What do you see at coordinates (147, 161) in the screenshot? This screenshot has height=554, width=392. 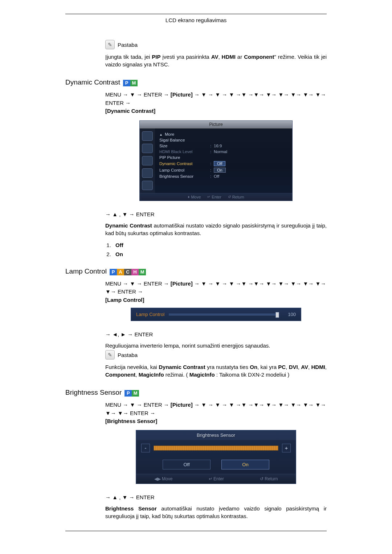 I see `osd-side-icons` at bounding box center [147, 161].